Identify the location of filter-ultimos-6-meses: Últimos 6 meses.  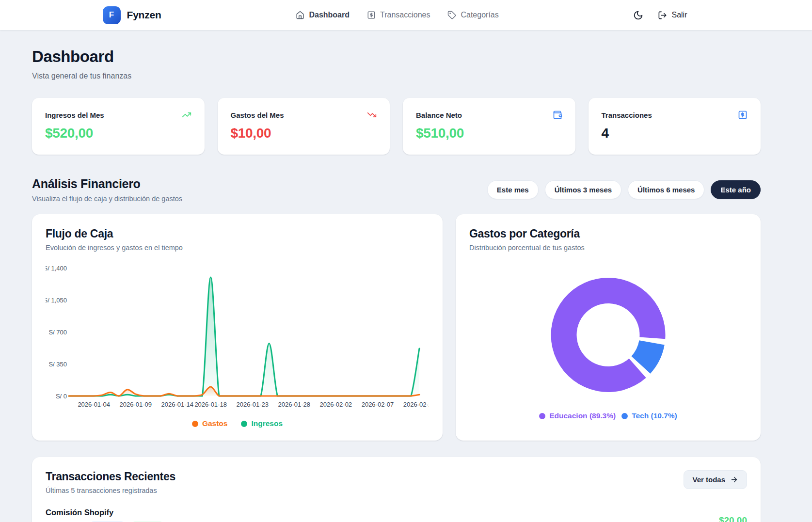
(666, 190).